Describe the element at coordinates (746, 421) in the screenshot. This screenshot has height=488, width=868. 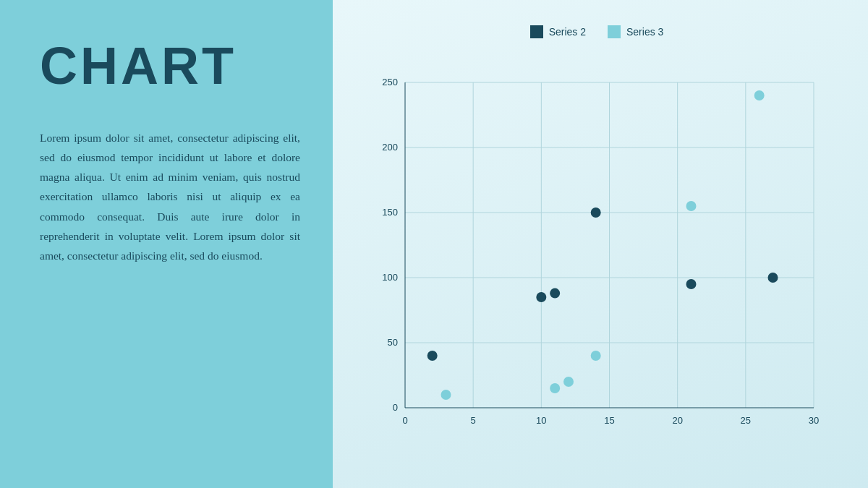
I see `svg-text: 25` at that location.